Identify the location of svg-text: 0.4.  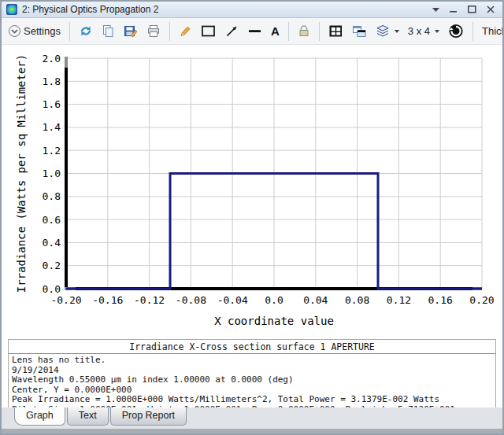
(52, 242).